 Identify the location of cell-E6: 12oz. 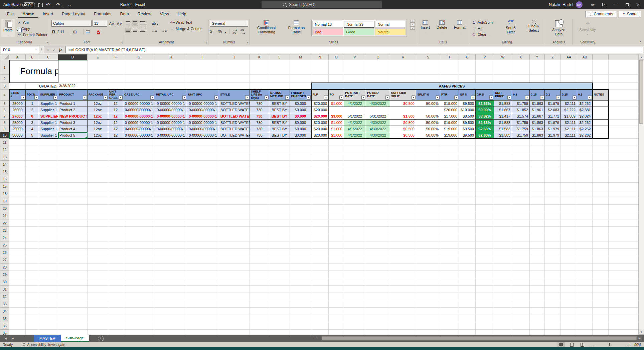
(98, 110).